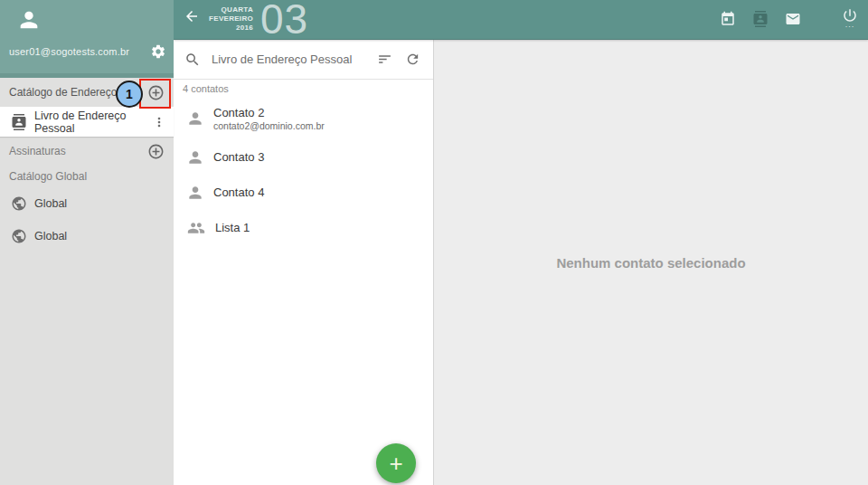 Image resolution: width=868 pixels, height=485 pixels. What do you see at coordinates (29, 20) in the screenshot?
I see `user-avatar-icon` at bounding box center [29, 20].